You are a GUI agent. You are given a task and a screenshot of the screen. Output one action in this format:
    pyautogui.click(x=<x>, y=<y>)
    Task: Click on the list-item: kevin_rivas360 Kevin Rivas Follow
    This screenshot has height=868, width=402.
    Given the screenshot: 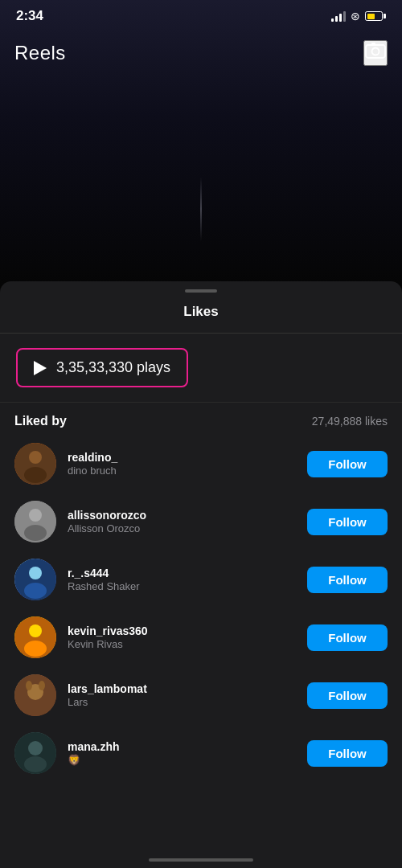 What is the action you would take?
    pyautogui.click(x=201, y=637)
    